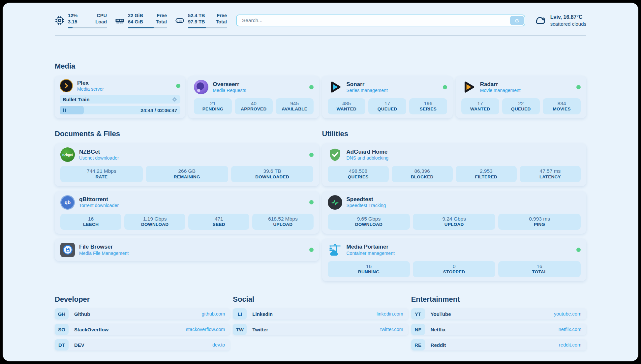  Describe the element at coordinates (73, 22) in the screenshot. I see `cpu-load-value: 3.15` at that location.